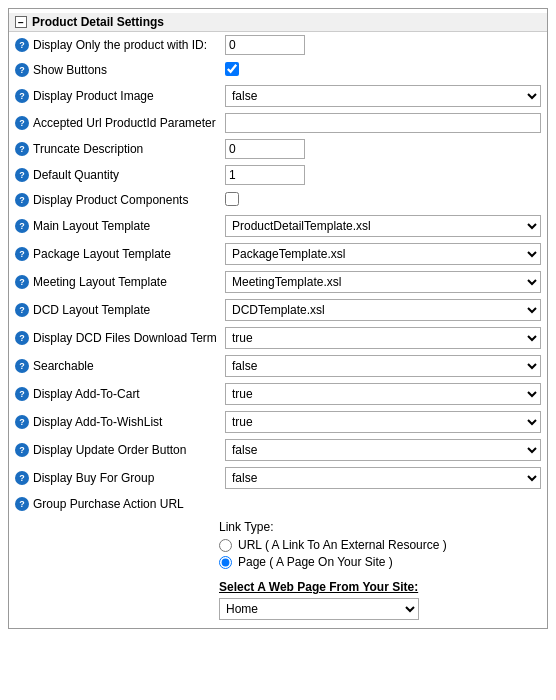  Describe the element at coordinates (120, 254) in the screenshot. I see `label-package-layout-template: ? Package Layout Template` at that location.